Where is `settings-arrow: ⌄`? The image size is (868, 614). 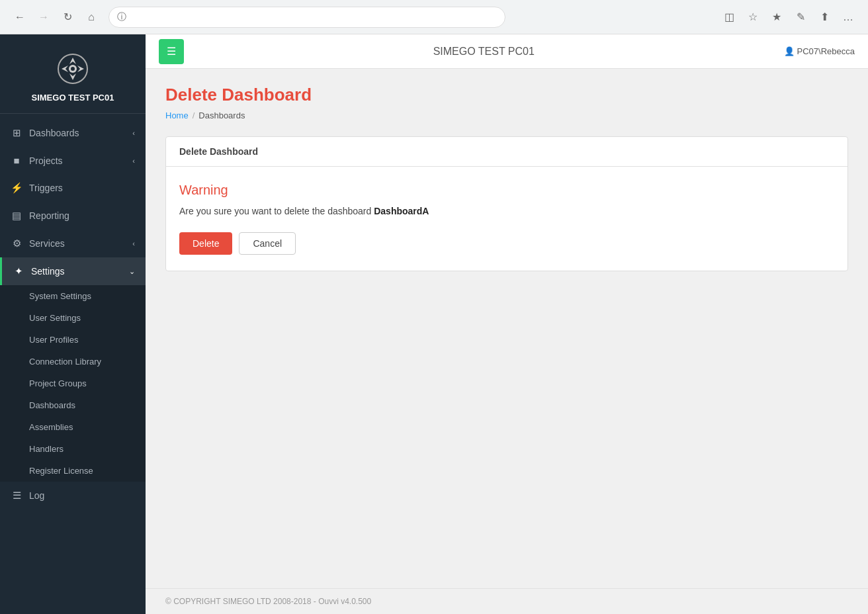
settings-arrow: ⌄ is located at coordinates (132, 271).